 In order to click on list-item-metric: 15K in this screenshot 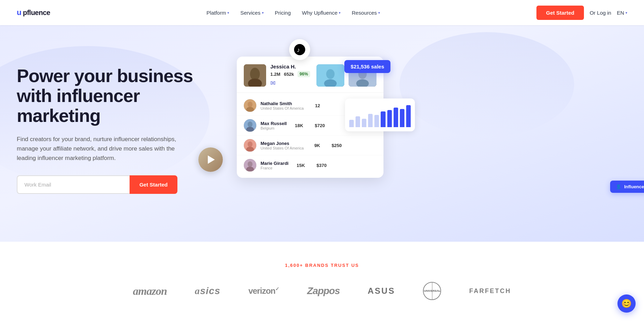, I will do `click(299, 166)`.